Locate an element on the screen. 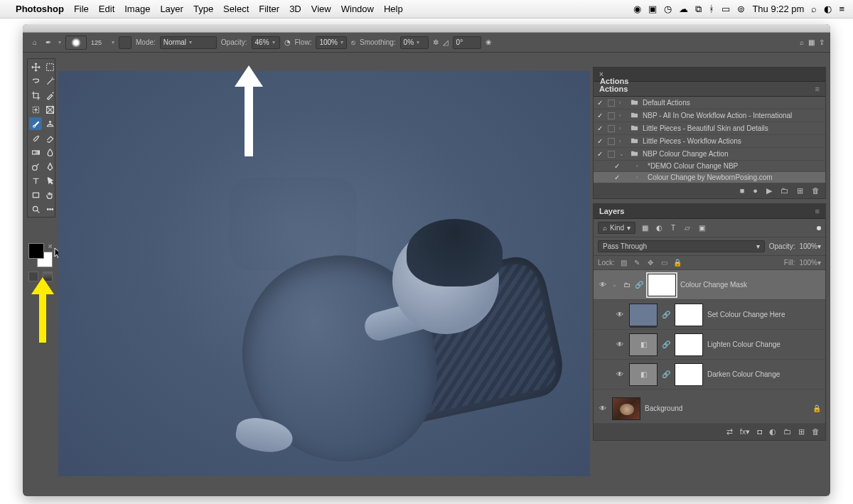  symmetry-icon: ❀ is located at coordinates (488, 43).